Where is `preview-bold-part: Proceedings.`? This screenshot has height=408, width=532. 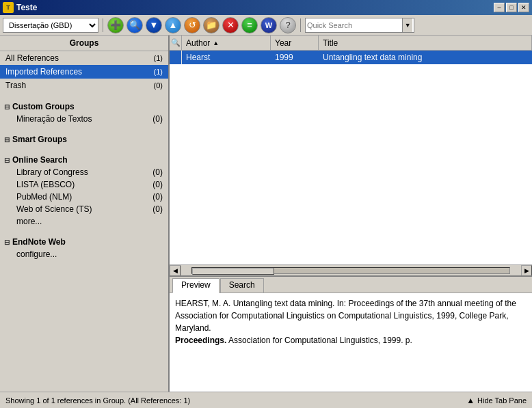 preview-bold-part: Proceedings. is located at coordinates (201, 340).